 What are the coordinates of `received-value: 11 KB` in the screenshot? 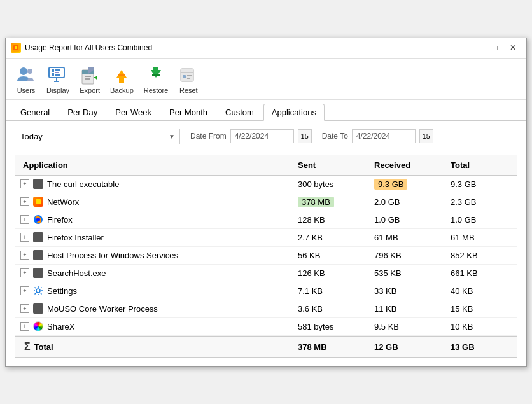 It's located at (410, 309).